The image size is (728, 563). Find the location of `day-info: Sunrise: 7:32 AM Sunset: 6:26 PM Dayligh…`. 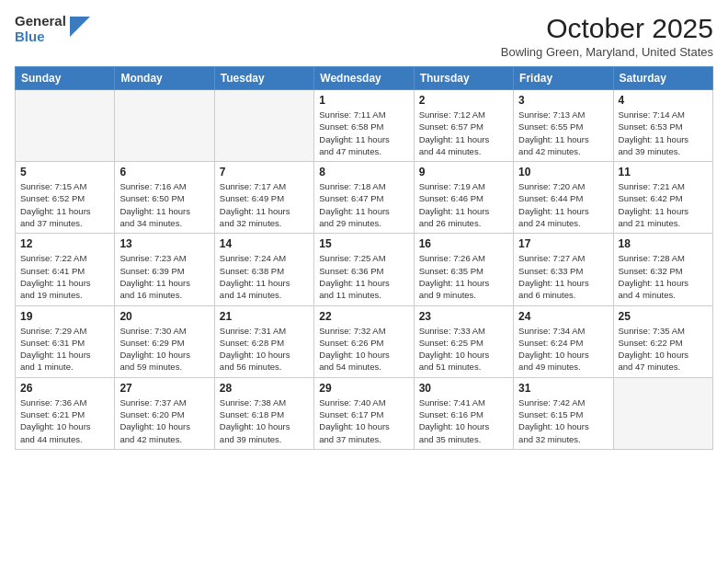

day-info: Sunrise: 7:32 AM Sunset: 6:26 PM Dayligh… is located at coordinates (364, 350).